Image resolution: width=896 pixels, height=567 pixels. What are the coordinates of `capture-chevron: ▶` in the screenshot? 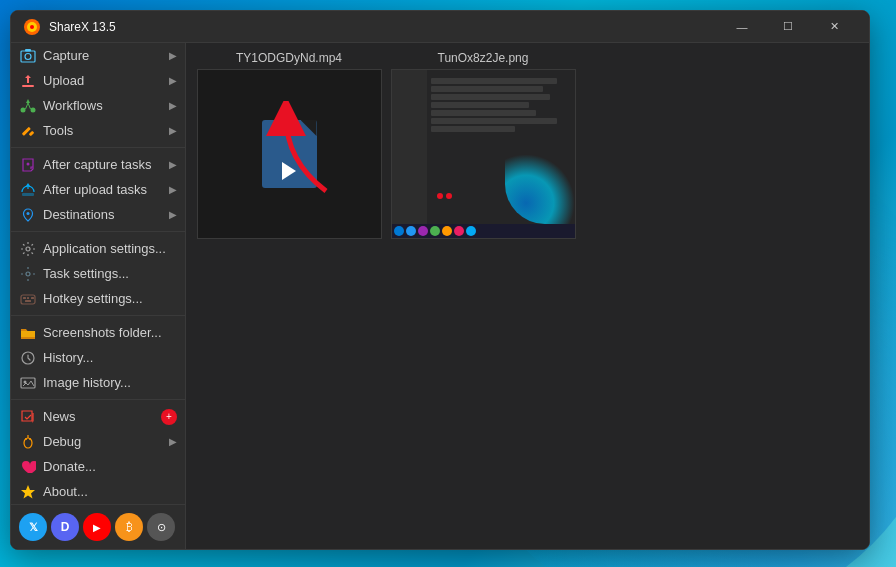 It's located at (173, 56).